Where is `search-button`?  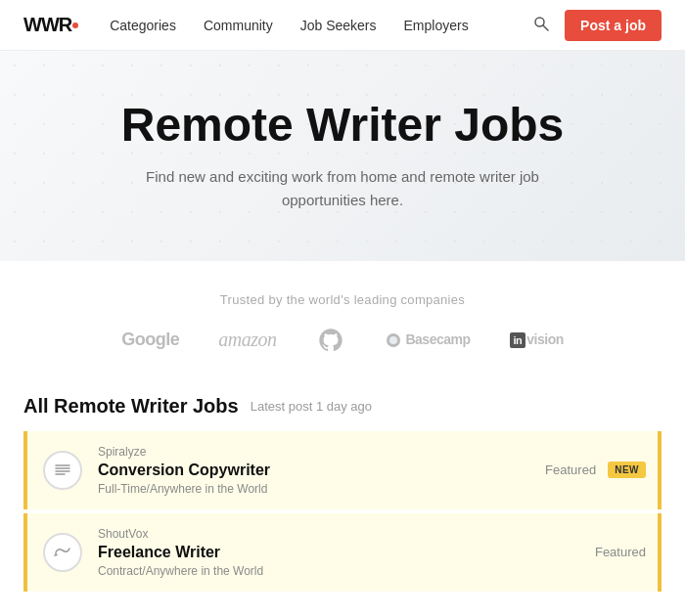 search-button is located at coordinates (541, 25).